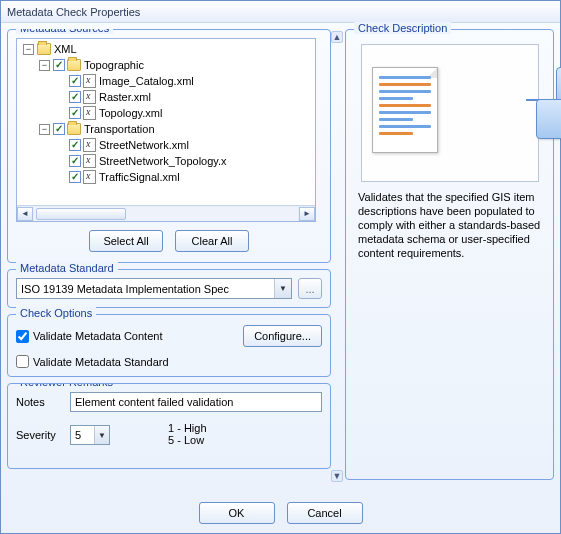 Image resolution: width=561 pixels, height=534 pixels. Describe the element at coordinates (166, 113) in the screenshot. I see `tree-file-row: Topology.xml` at that location.